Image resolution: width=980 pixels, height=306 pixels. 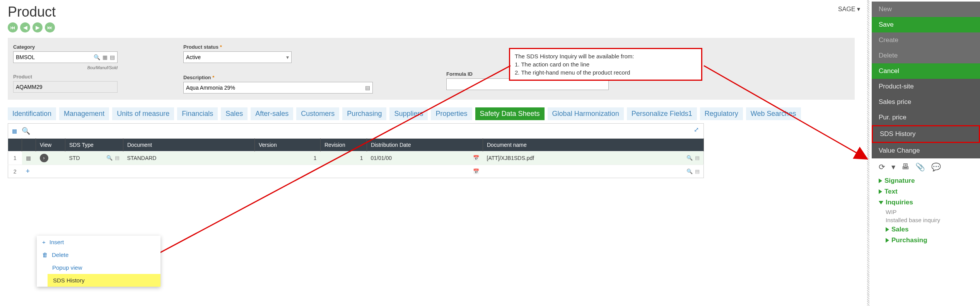 I want to click on tab-identification: Identification, so click(x=32, y=114).